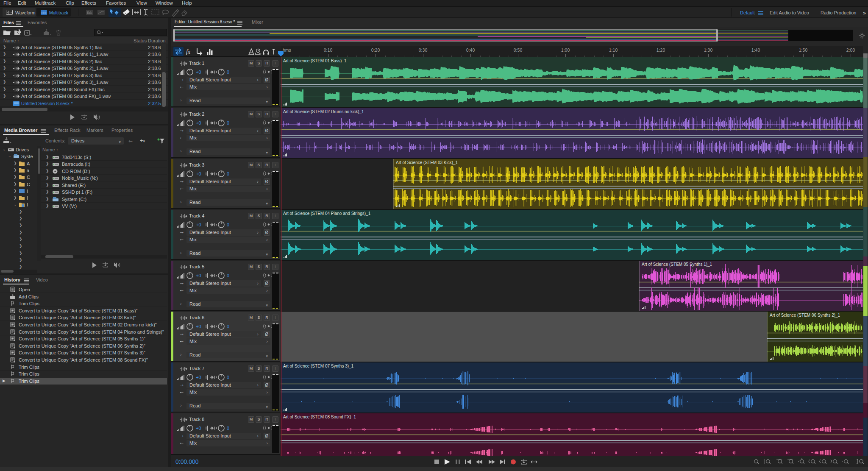 This screenshot has height=471, width=868. I want to click on svg-text: 0:10, so click(328, 50).